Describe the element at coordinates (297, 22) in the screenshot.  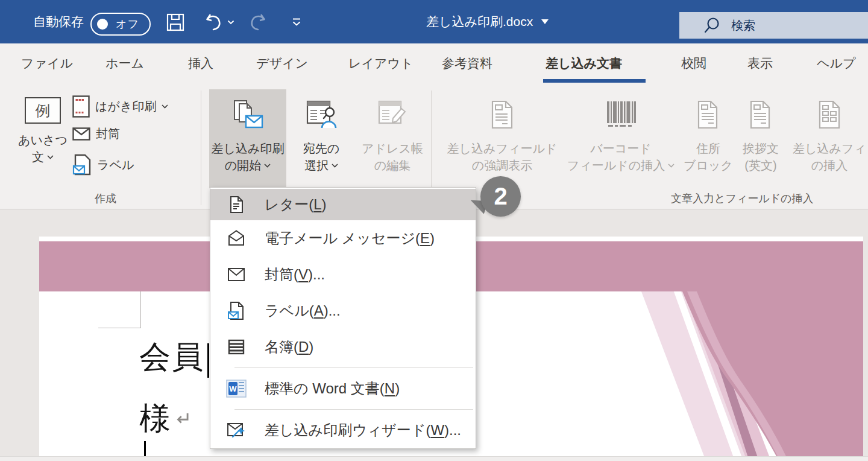
I see `customize-toolbar-icon` at that location.